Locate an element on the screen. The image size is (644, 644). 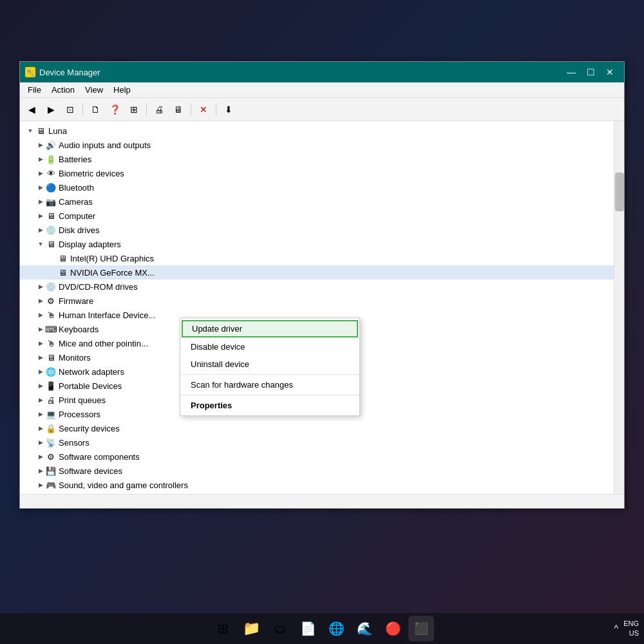
ctx-uninstall-device: Uninstall device is located at coordinates (270, 365).